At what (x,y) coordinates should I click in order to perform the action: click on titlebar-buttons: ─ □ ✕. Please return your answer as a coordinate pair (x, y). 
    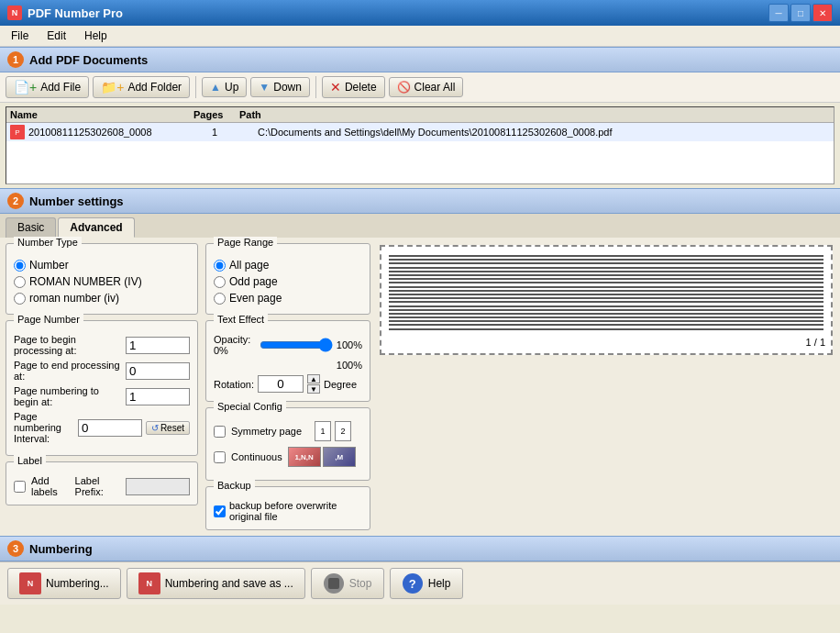
    Looking at the image, I should click on (801, 13).